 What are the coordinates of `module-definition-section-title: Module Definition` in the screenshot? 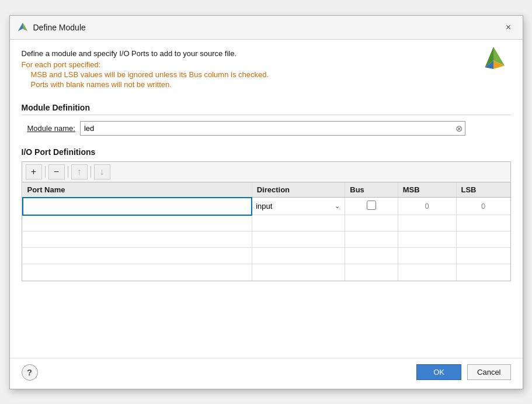 It's located at (266, 109).